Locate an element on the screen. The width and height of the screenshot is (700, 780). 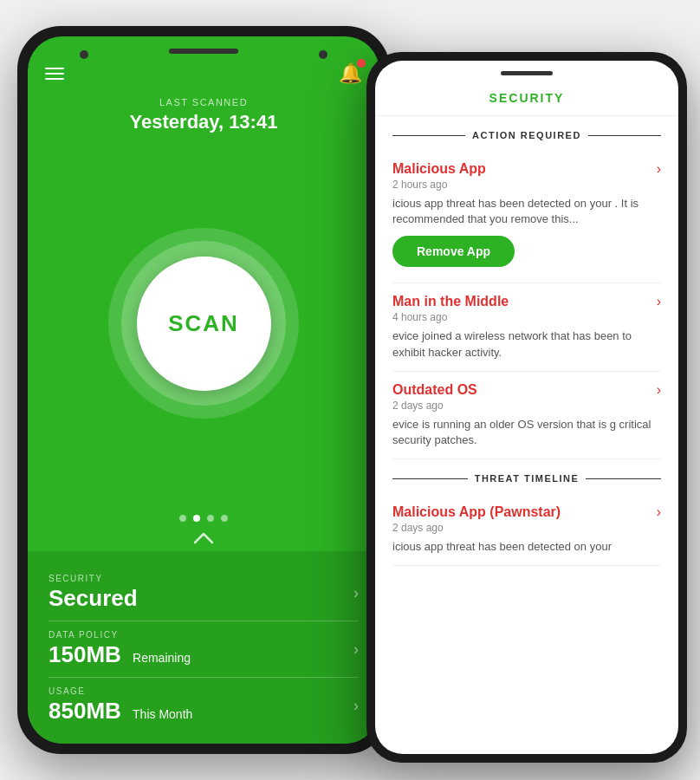
right-header: SECURITY is located at coordinates (527, 101).